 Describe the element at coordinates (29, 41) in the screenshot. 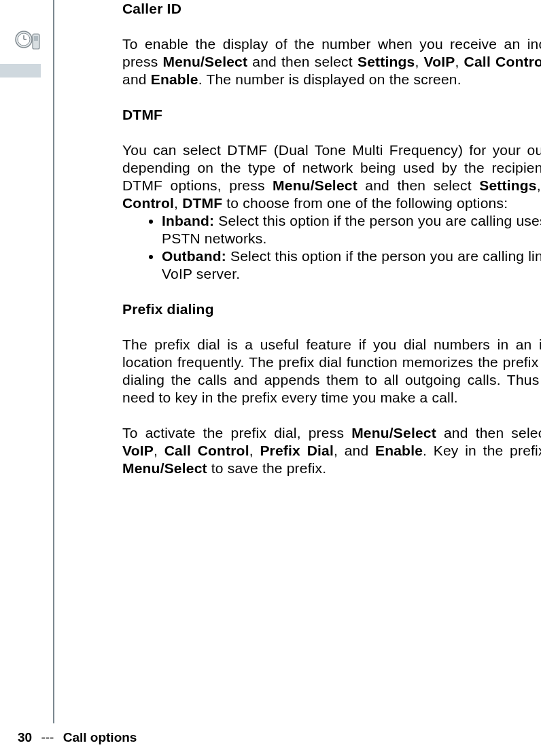

I see `clock-phone-icon` at that location.